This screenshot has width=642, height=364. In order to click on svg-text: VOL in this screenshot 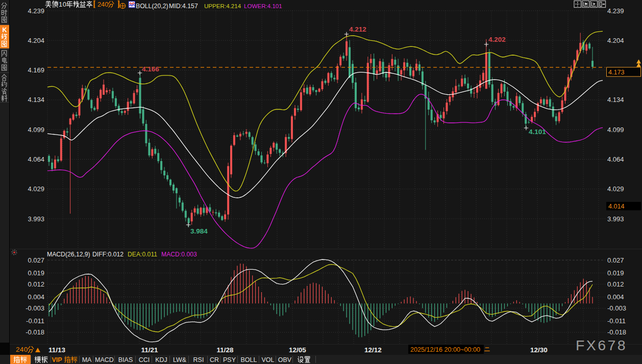, I will do `click(267, 360)`.